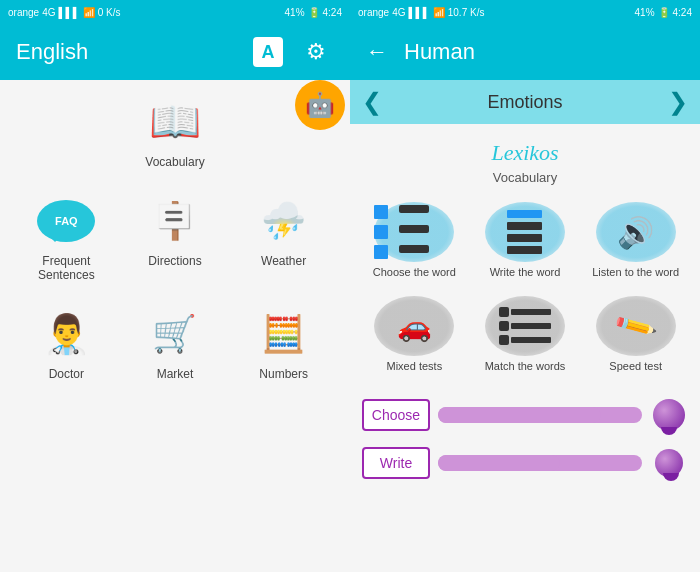 The height and width of the screenshot is (572, 700). Describe the element at coordinates (66, 238) in the screenshot. I see `frequent-sentences-item: FAQ Frequent Sentences` at that location.